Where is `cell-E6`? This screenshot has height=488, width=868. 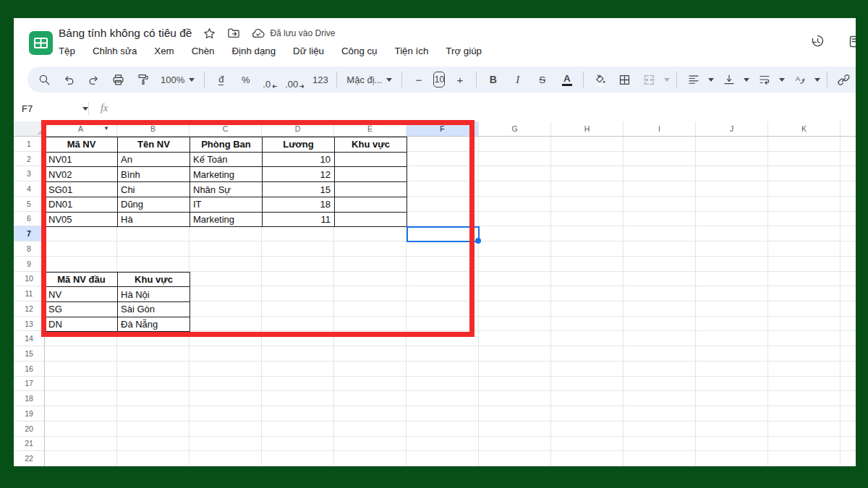 cell-E6 is located at coordinates (370, 220).